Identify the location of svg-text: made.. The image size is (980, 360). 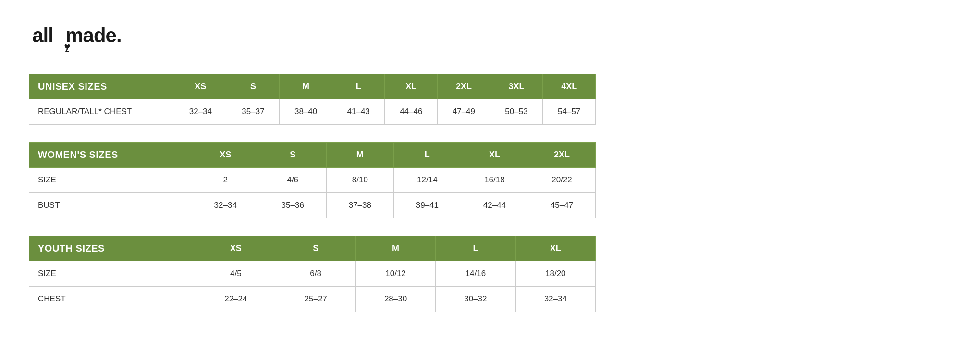
(93, 36).